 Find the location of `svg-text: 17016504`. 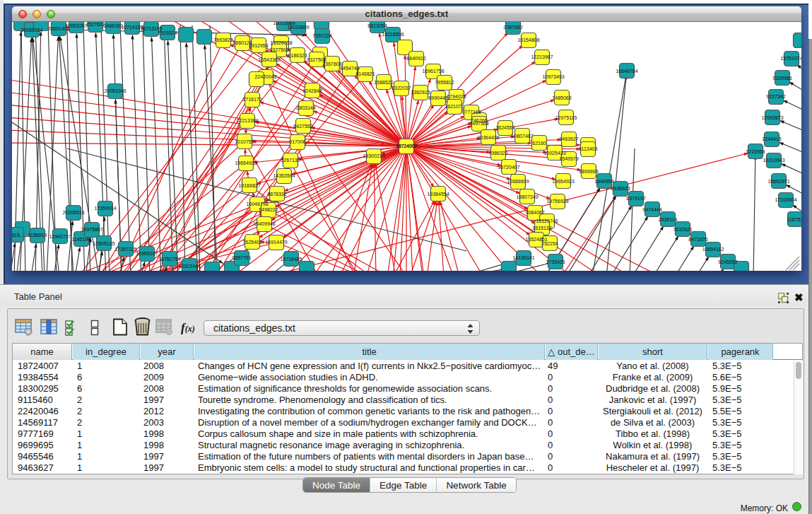

svg-text: 17016504 is located at coordinates (786, 199).